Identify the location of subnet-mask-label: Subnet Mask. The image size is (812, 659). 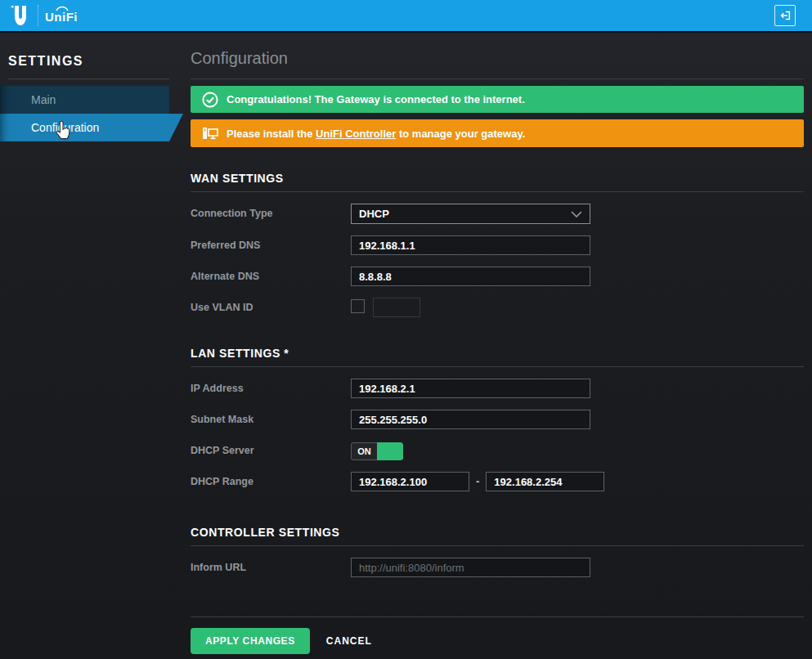
(271, 417).